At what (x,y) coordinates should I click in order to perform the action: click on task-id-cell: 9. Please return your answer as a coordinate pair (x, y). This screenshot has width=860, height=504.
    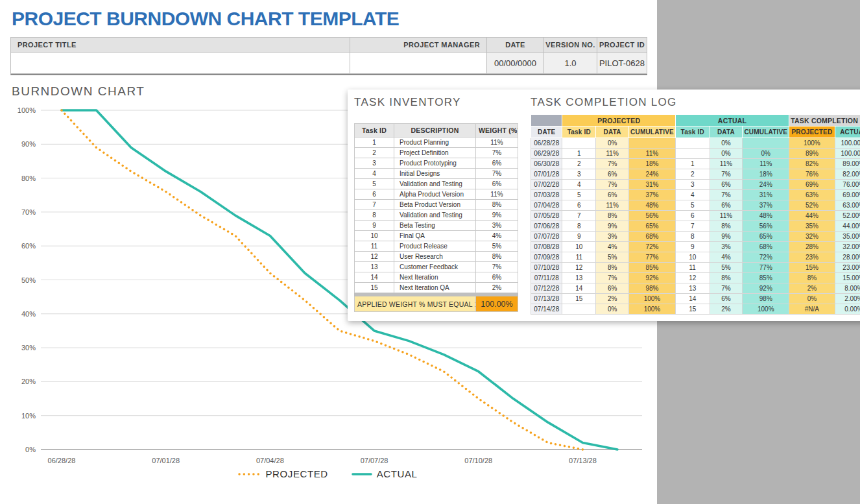
    Looking at the image, I should click on (375, 226).